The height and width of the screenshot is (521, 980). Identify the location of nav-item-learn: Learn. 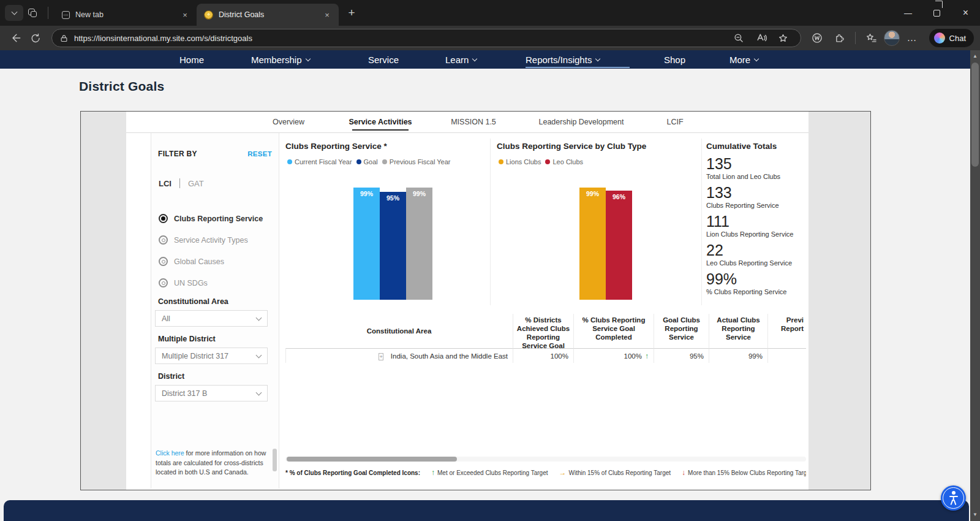
(461, 59).